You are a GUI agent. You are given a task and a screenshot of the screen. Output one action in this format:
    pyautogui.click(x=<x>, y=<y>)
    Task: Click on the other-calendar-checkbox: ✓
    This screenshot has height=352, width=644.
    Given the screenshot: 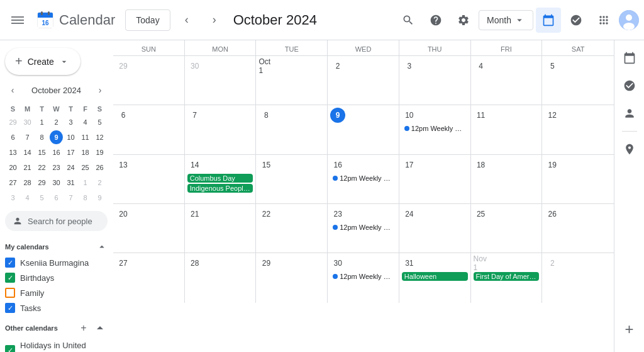 What is the action you would take?
    pyautogui.click(x=10, y=349)
    